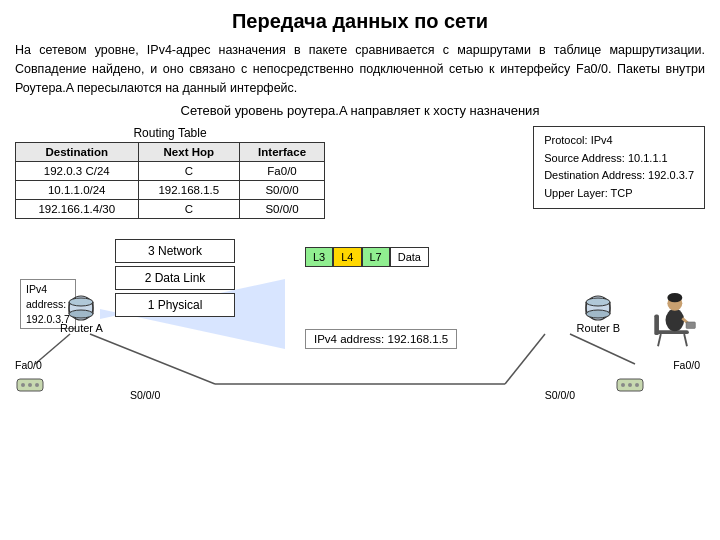 The height and width of the screenshot is (540, 720). I want to click on packet-info-box: Protocol: IPv4 Source Address: 10.1.1.1 …, so click(619, 167).